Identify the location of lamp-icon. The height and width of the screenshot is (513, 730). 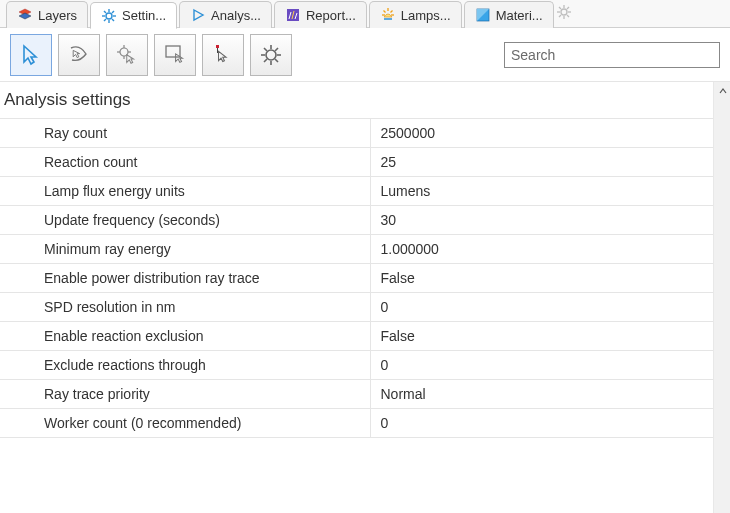
(388, 15).